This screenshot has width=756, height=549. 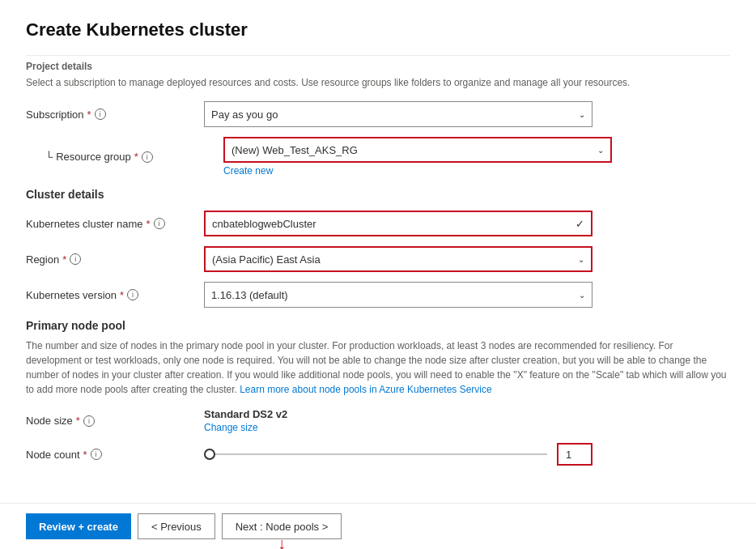 I want to click on cluster-name-check-icon: ✓, so click(x=580, y=223).